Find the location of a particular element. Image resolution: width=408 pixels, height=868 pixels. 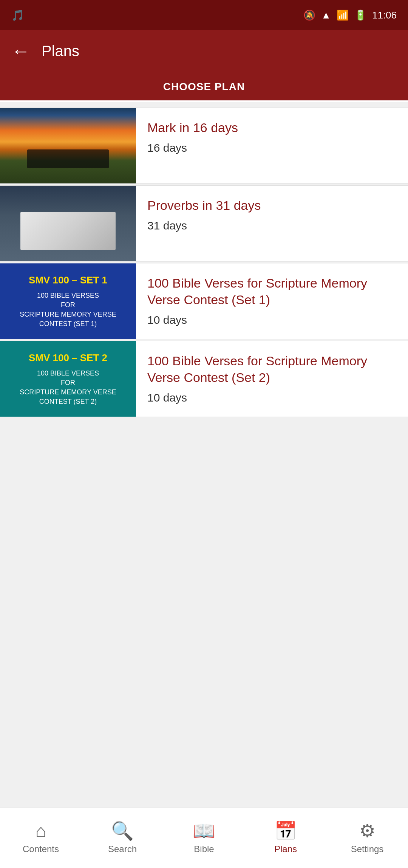

plan-title-mark: Mark in 16 days is located at coordinates (272, 128).